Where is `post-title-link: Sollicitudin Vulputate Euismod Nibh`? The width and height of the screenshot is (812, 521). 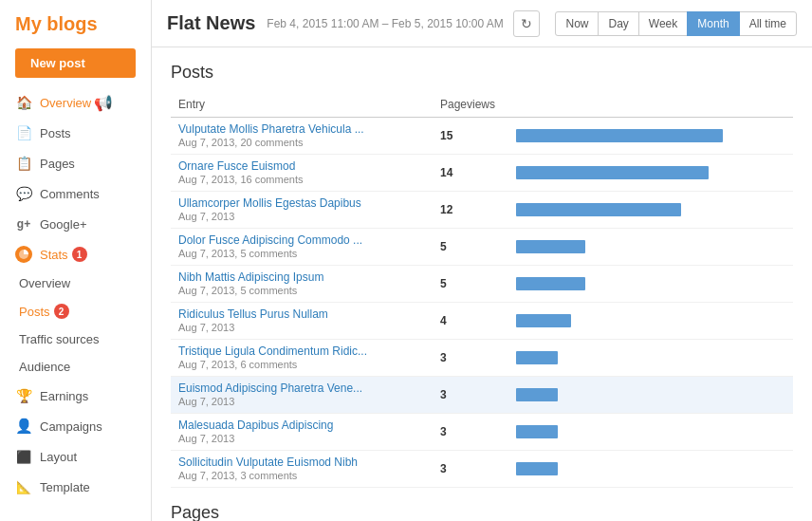
post-title-link: Sollicitudin Vulputate Euismod Nibh is located at coordinates (268, 462).